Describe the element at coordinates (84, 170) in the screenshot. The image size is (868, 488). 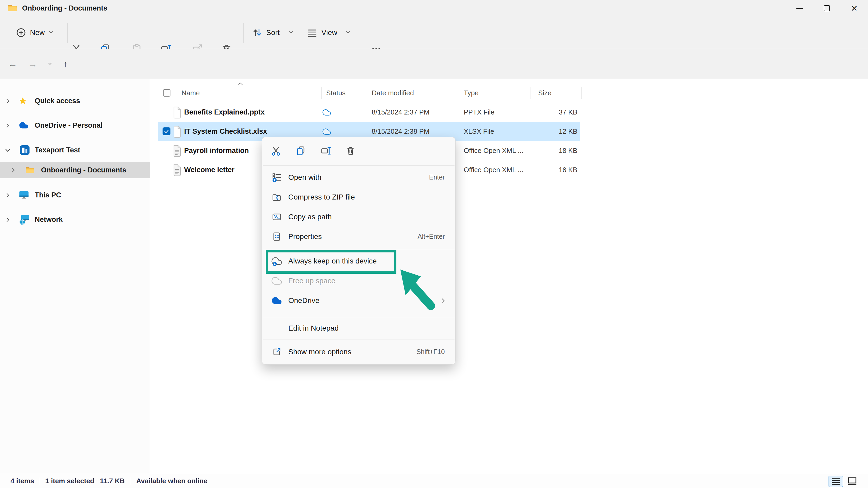
I see `sidebar-item-label: Onboarding - Documents` at that location.